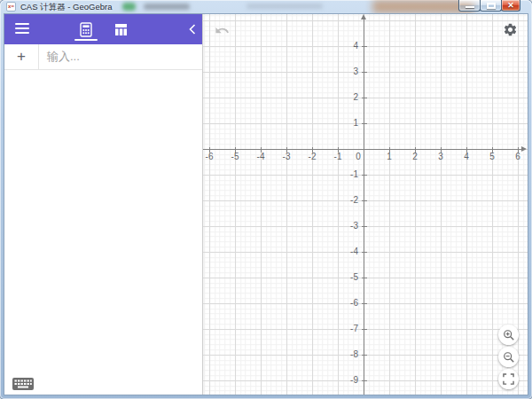  I want to click on tab-table, so click(121, 29).